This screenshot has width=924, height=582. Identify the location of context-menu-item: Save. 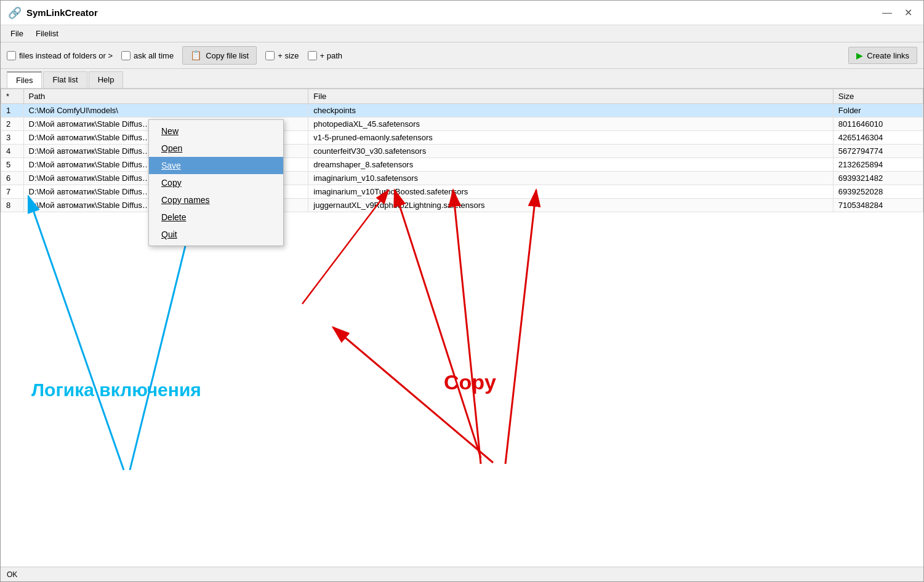
(216, 165).